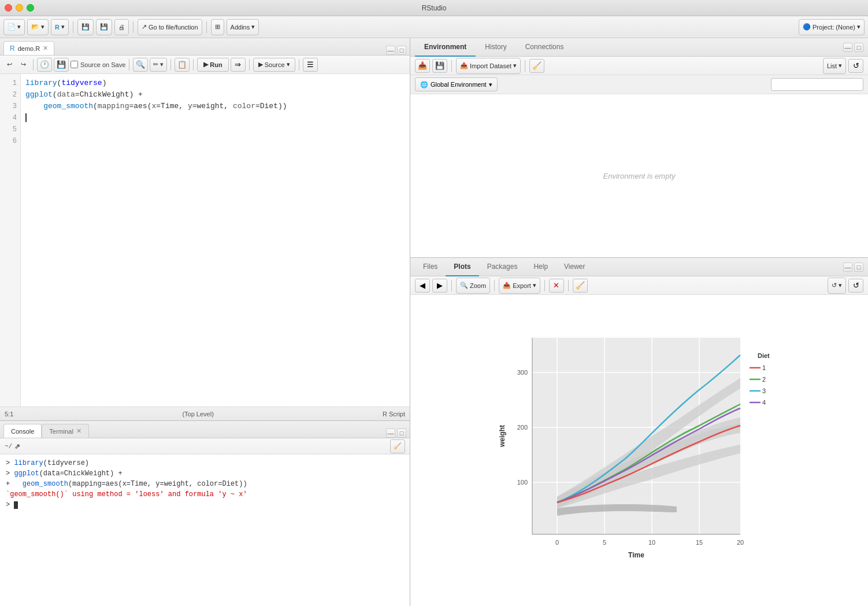  Describe the element at coordinates (12, 27) in the screenshot. I see `new-file-icon: 📄` at that location.